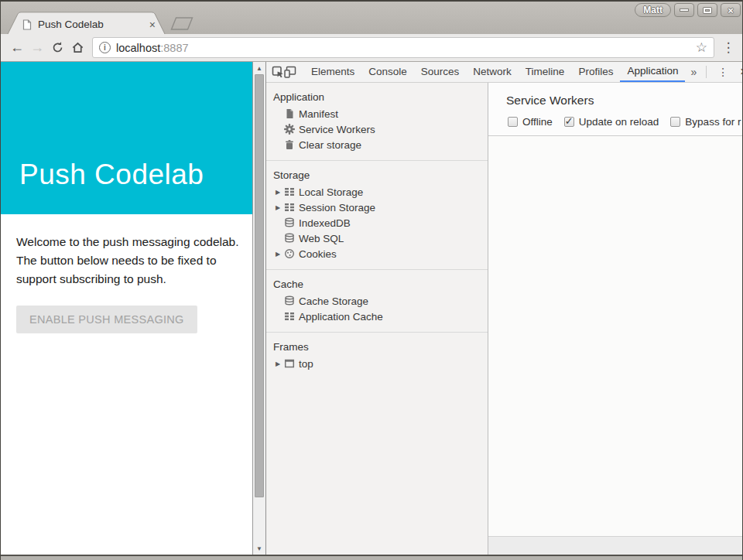  What do you see at coordinates (259, 548) in the screenshot?
I see `scroll-down-icon: ▼` at bounding box center [259, 548].